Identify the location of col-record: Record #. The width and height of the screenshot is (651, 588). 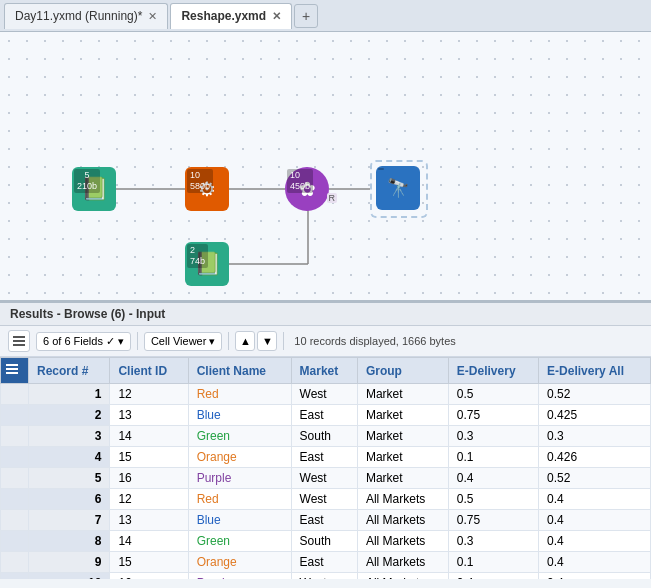
(70, 371).